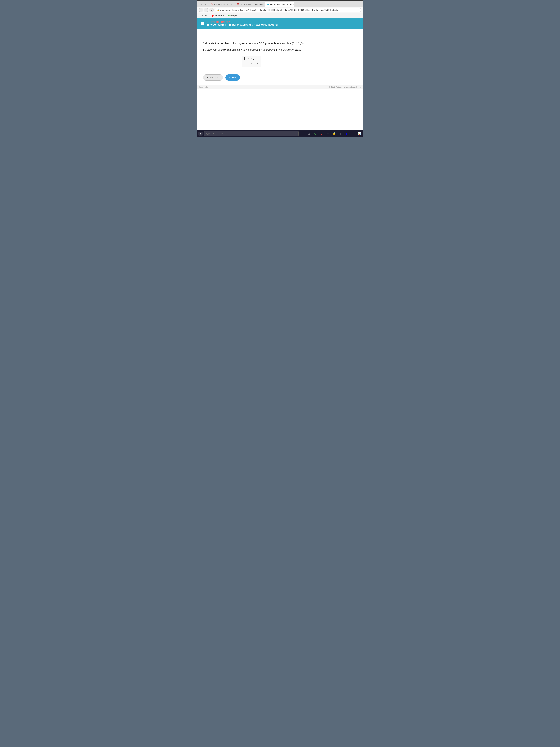 The image size is (560, 747). Describe the element at coordinates (279, 4) in the screenshot. I see `tab-aleks-active: A ALEKS - Lindsay Brooks - Learn` at that location.